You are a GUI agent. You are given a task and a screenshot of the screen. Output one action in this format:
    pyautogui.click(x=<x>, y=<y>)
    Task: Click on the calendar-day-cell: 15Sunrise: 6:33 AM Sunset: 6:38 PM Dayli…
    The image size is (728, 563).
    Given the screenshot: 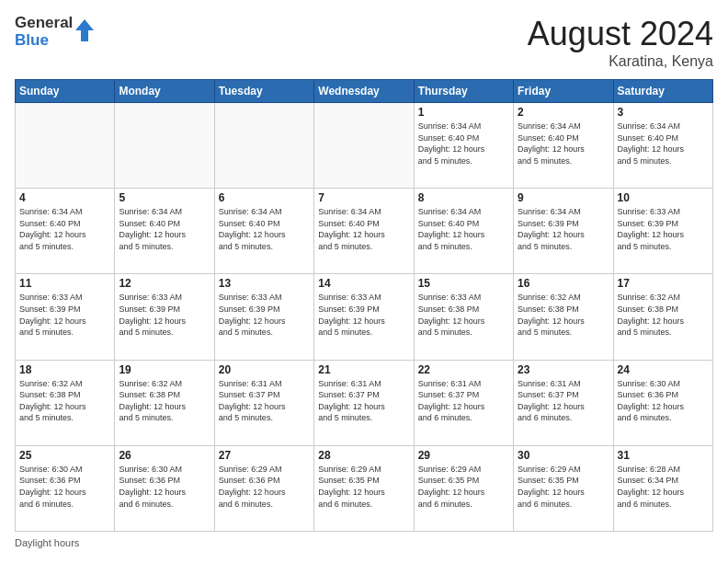 What is the action you would take?
    pyautogui.click(x=463, y=316)
    